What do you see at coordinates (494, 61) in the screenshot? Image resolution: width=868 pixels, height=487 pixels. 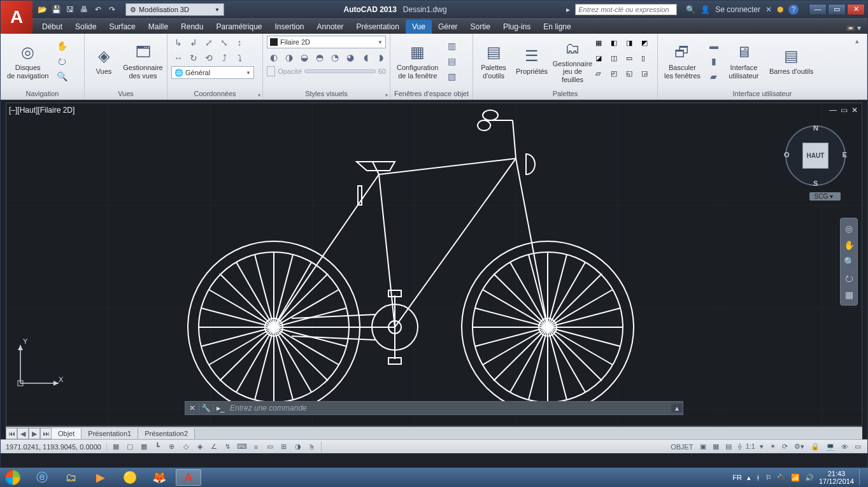 I see `tool-palettes-button: ▤ Palettes d'outils` at bounding box center [494, 61].